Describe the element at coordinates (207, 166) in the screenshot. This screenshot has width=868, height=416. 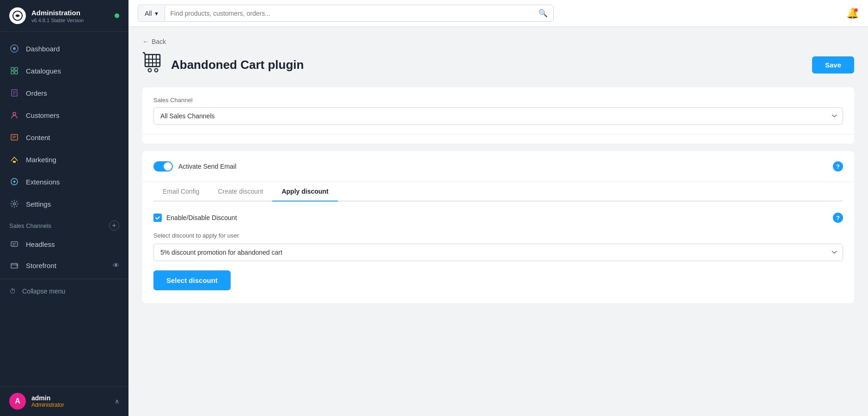
I see `activate-email-label: Activate Send Email` at that location.